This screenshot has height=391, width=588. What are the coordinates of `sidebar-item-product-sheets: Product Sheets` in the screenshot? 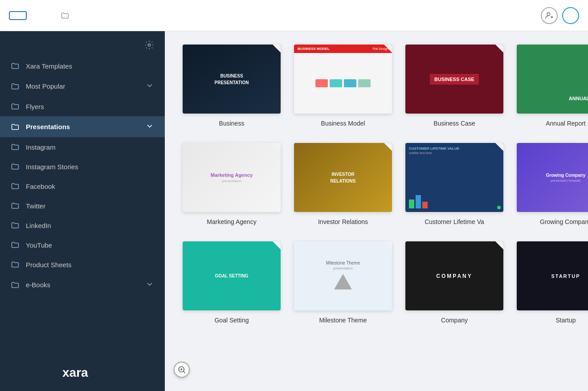 It's located at (82, 265).